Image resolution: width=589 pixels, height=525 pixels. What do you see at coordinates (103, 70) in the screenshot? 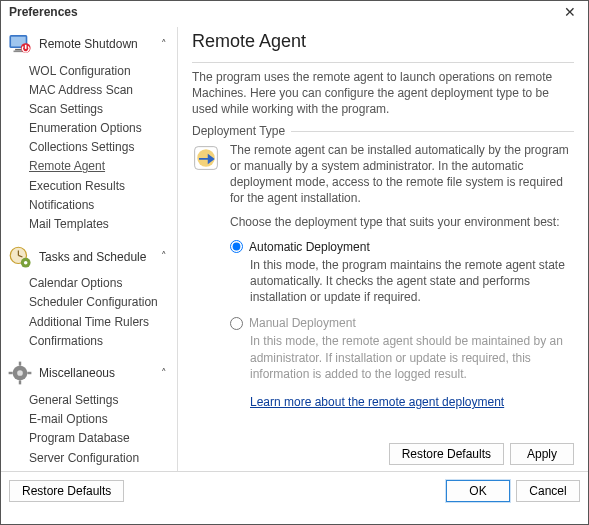
I see `sidebar-item-wol-configuration: WOL Configuration` at bounding box center [103, 70].